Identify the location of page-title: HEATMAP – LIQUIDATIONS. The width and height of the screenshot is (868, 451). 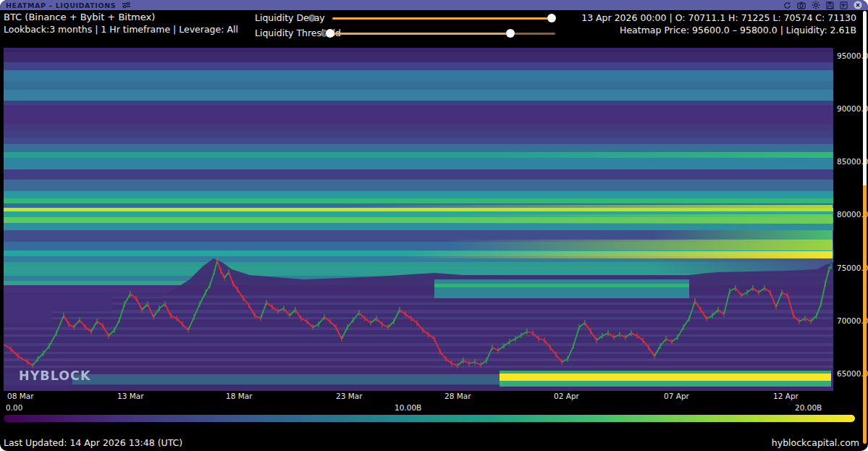
(61, 6).